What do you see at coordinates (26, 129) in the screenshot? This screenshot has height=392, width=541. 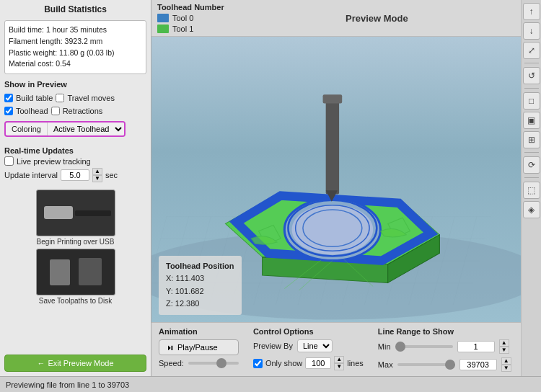 I see `coloring-tab: Coloring` at bounding box center [26, 129].